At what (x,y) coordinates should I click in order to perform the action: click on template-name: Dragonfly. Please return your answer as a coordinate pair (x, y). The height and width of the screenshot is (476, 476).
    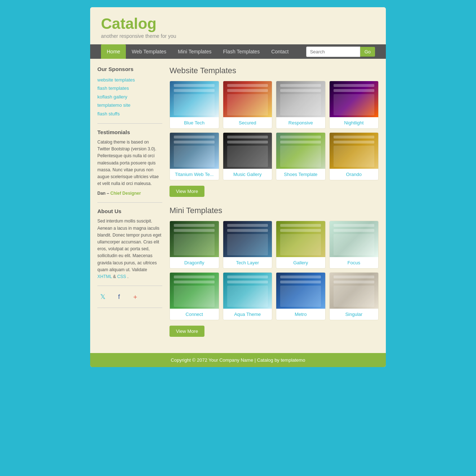
    Looking at the image, I should click on (194, 263).